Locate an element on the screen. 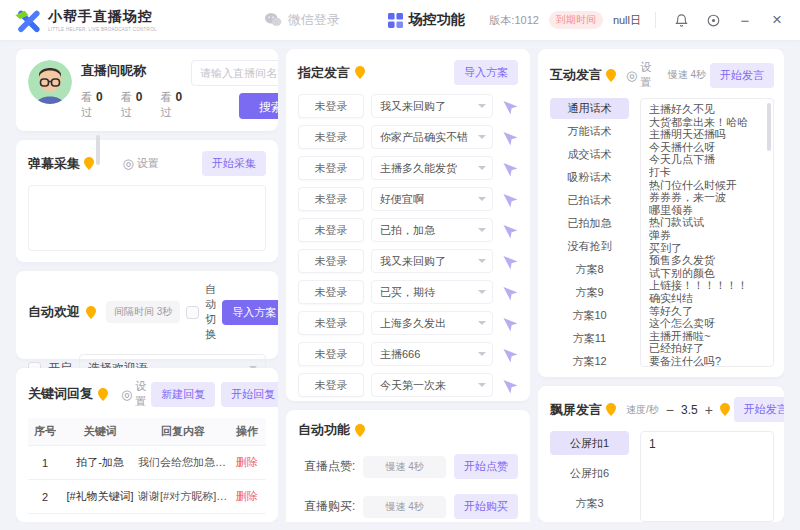 Image resolution: width=800 pixels, height=530 pixels. script-tab: 没有抢到 is located at coordinates (590, 246).